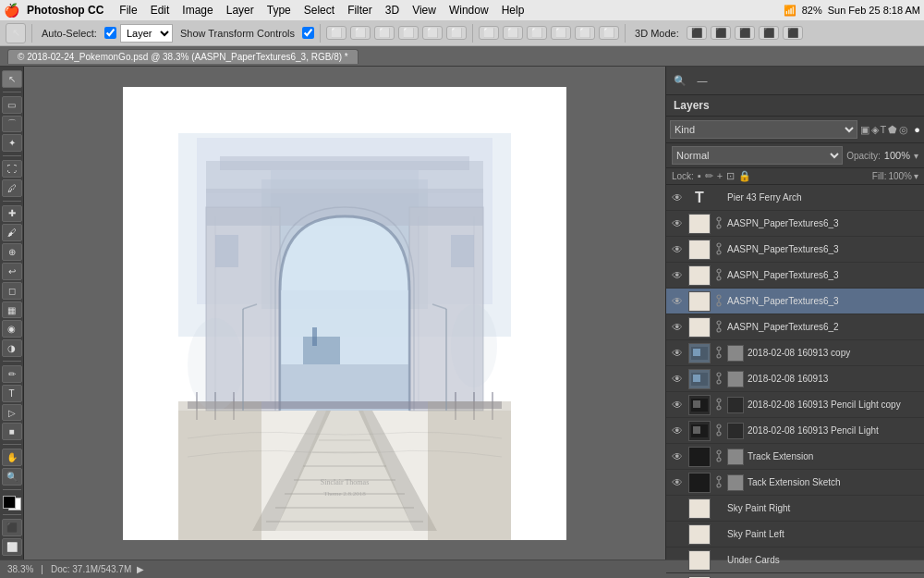 Image resolution: width=924 pixels, height=578 pixels. What do you see at coordinates (12, 290) in the screenshot?
I see `eraser-tool: ◻` at bounding box center [12, 290].